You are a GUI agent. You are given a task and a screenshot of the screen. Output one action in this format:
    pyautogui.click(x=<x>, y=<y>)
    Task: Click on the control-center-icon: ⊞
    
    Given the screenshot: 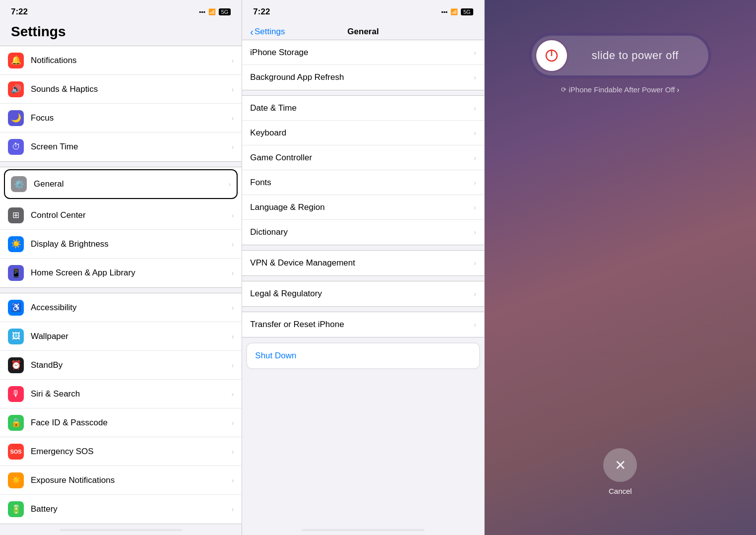 What is the action you would take?
    pyautogui.click(x=16, y=215)
    